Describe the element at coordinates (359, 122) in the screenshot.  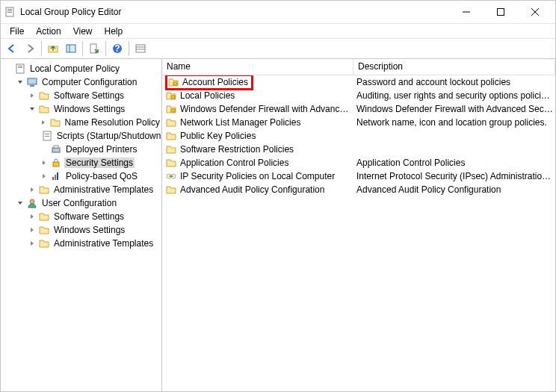
I see `list-item: Network List Manager PoliciesNetwork nam…` at that location.